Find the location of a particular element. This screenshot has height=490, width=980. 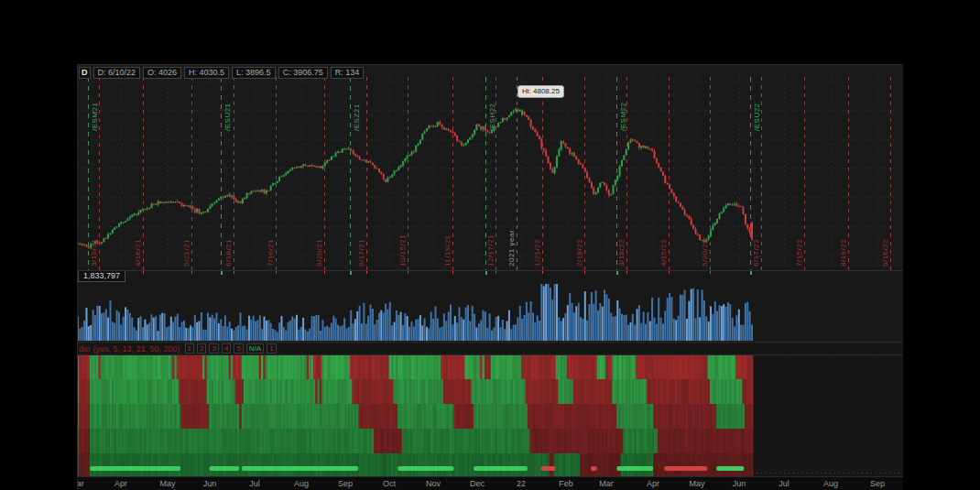

expiration-date-label: 3/18/22 is located at coordinates (621, 238).